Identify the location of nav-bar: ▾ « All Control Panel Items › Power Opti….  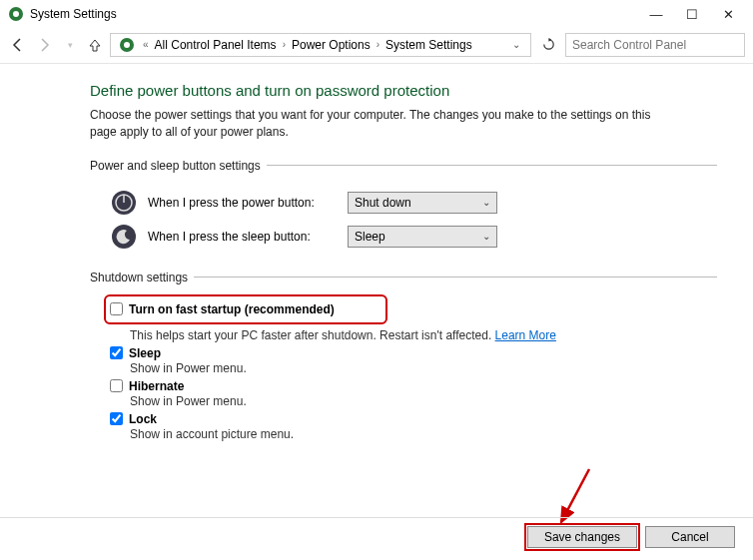
(376, 46).